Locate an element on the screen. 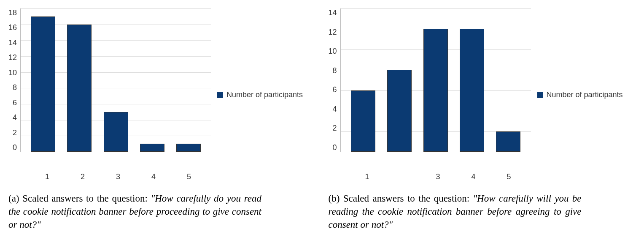 The width and height of the screenshot is (644, 243). caption-a: (a) Scaled answers to the question: "How… is located at coordinates (135, 211).